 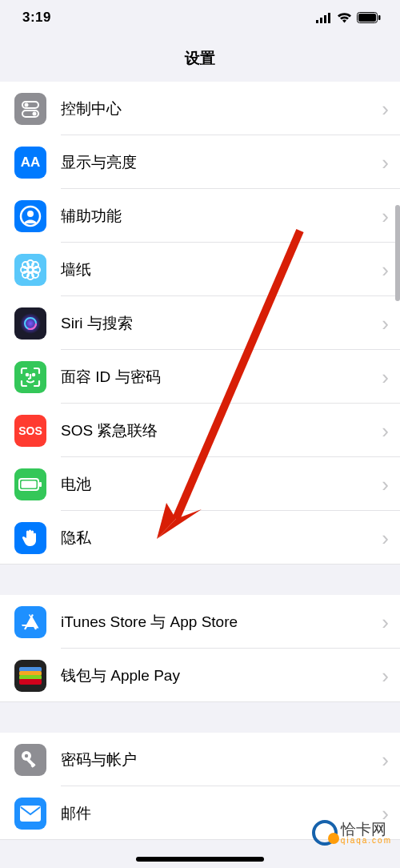 What do you see at coordinates (37, 18) in the screenshot?
I see `status-time: 3:19` at bounding box center [37, 18].